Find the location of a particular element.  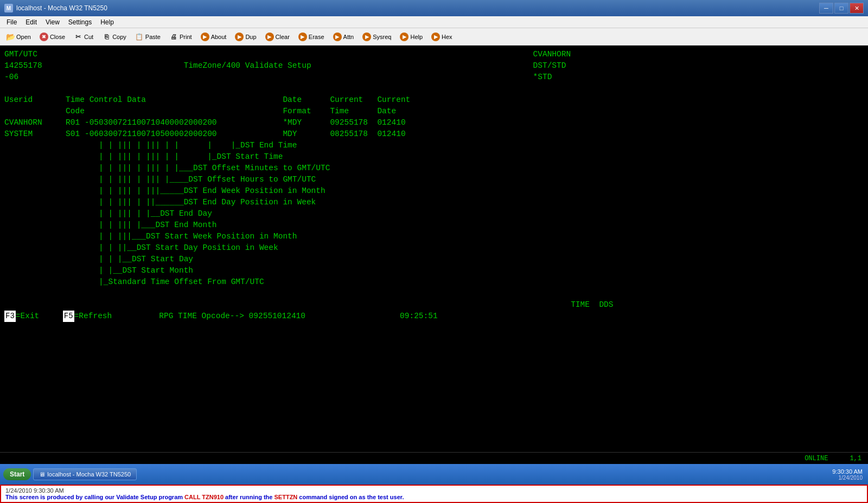

close-button: ✕ is located at coordinates (857, 8).